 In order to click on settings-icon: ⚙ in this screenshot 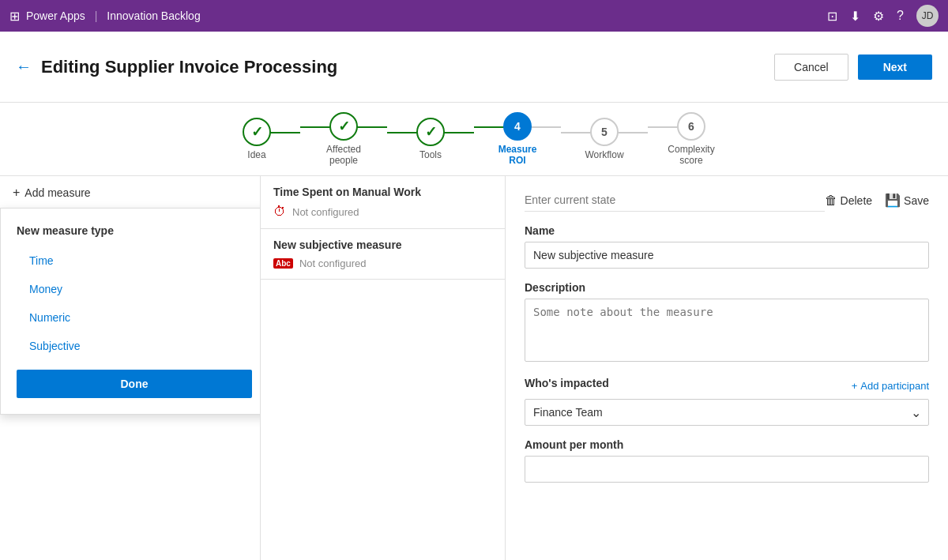, I will do `click(878, 16)`.